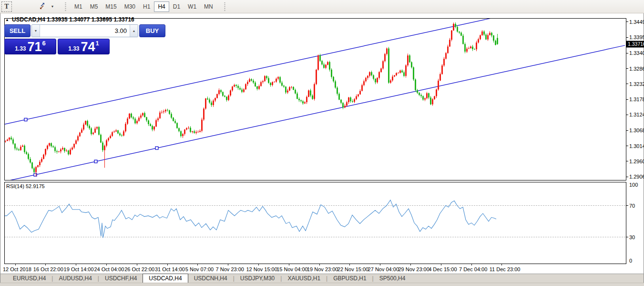 The image size is (644, 286). What do you see at coordinates (73, 49) in the screenshot?
I see `buy-price-small: 1.33` at bounding box center [73, 49].